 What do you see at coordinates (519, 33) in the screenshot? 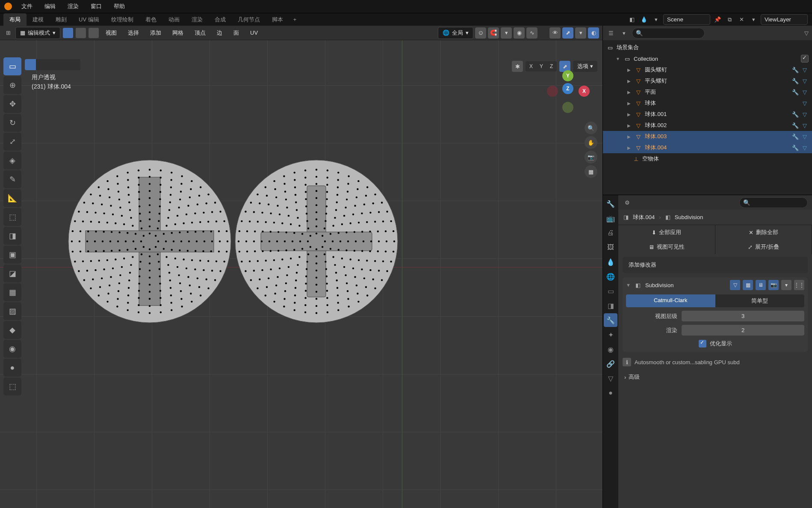
I see `proportional-edit-button: ◉` at bounding box center [519, 33].